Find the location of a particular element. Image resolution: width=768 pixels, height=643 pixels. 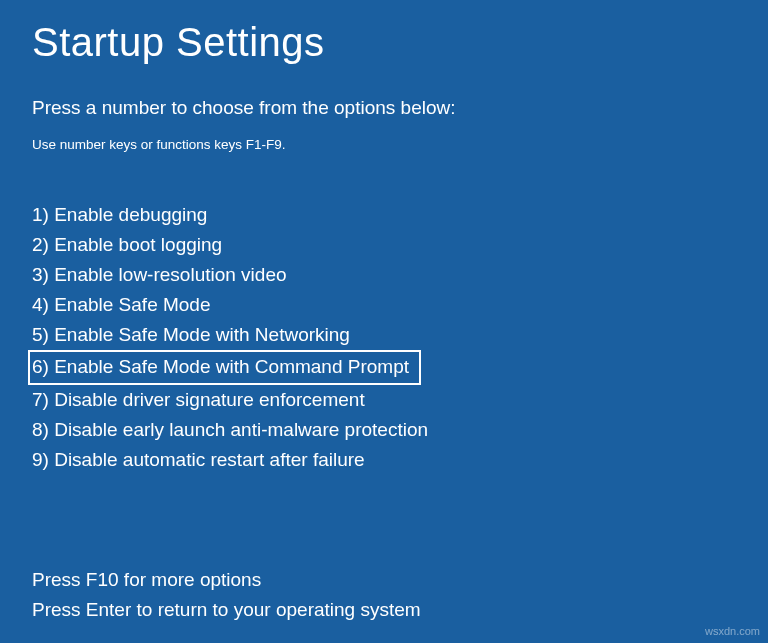

option-3: 3) Enable low-resolution video is located at coordinates (160, 275).